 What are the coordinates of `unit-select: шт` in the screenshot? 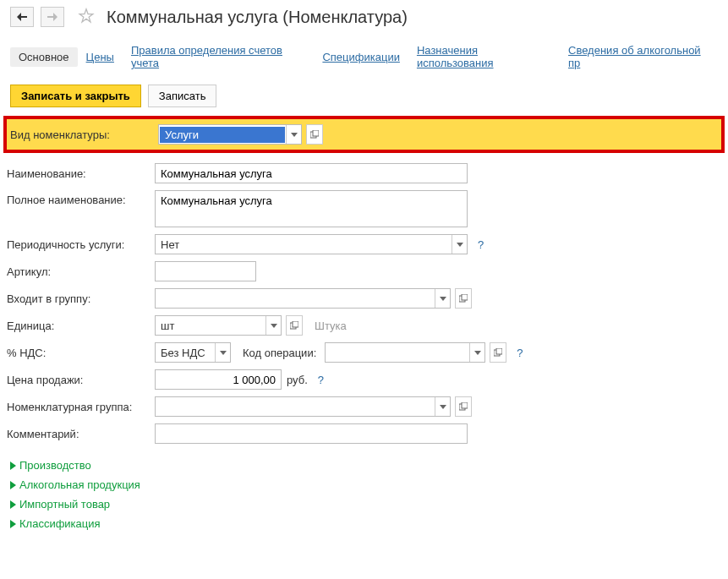 It's located at (218, 325).